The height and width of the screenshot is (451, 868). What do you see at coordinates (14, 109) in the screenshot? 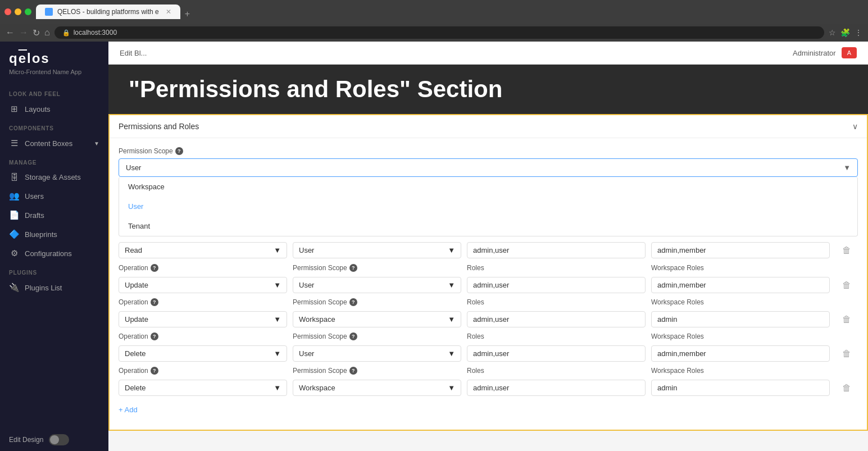
I see `layouts-icon: ⊞` at bounding box center [14, 109].